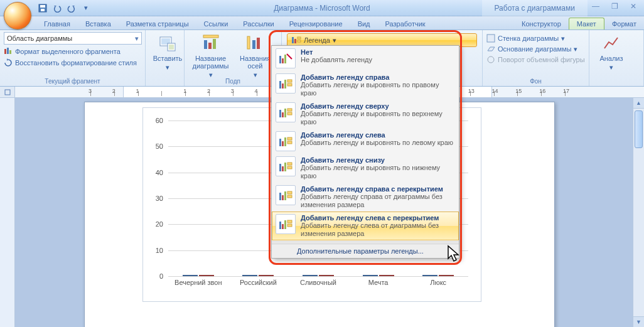  What do you see at coordinates (378, 89) in the screenshot?
I see `legend-option-desc: Добавить легенду и выровнять по правому …` at bounding box center [378, 89].